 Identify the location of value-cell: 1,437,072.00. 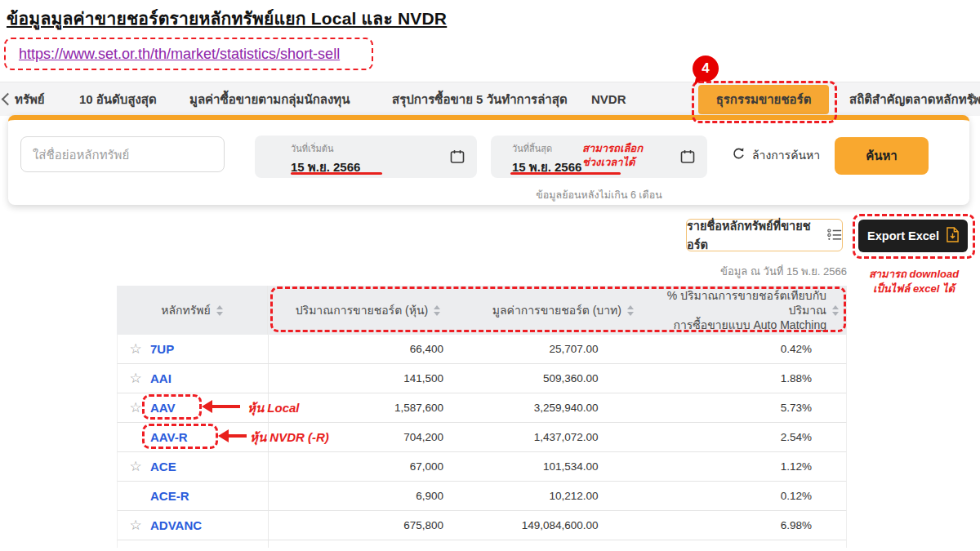
(555, 438).